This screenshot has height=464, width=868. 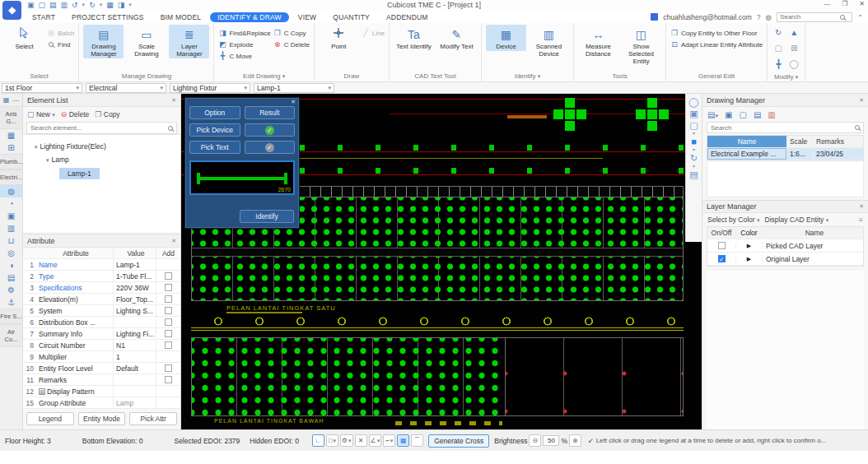 I want to click on orbit-icon: ◯, so click(x=693, y=102).